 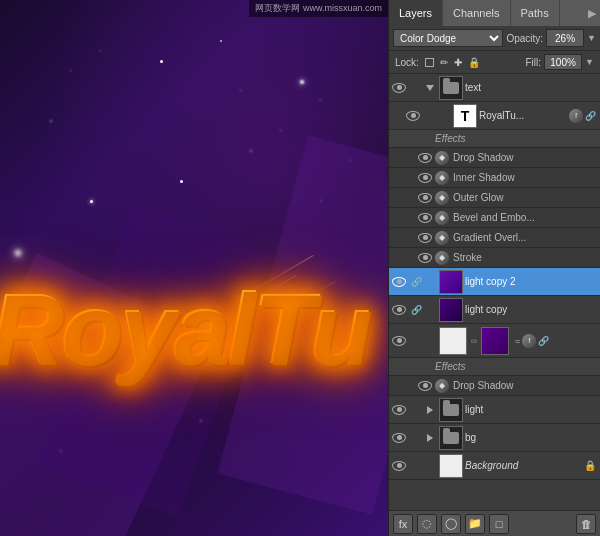 What do you see at coordinates (532, 310) in the screenshot?
I see `layer-name-light-copy: light copy` at bounding box center [532, 310].